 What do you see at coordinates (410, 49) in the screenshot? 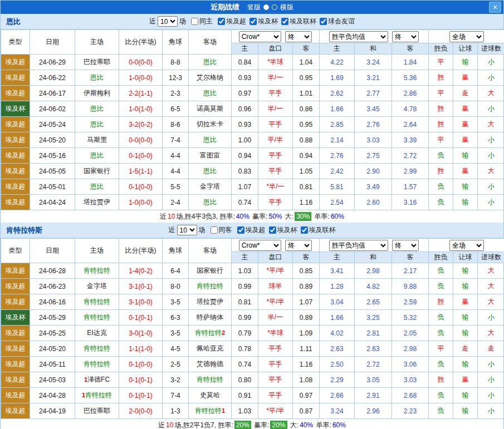
I see `col-europe-away: 客` at bounding box center [410, 49].